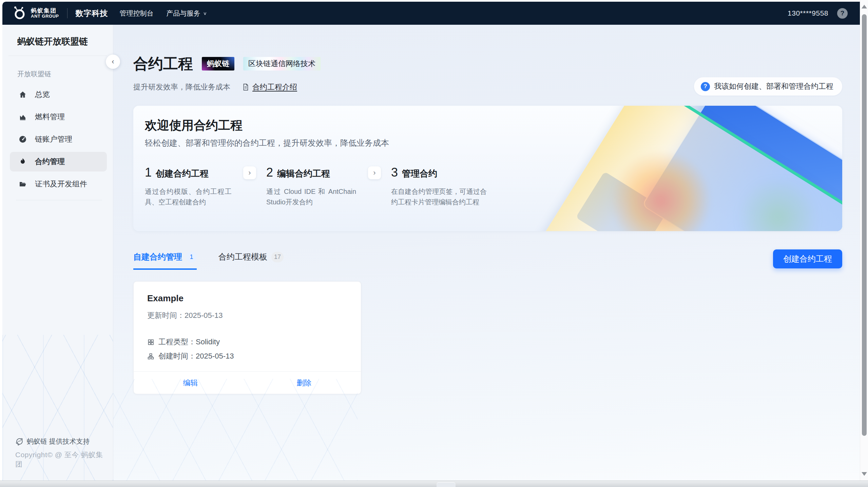  I want to click on topbar-divider, so click(67, 13).